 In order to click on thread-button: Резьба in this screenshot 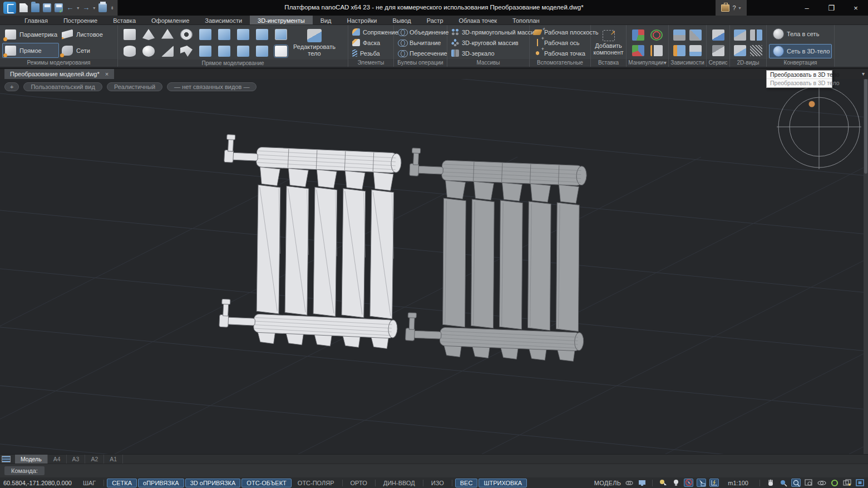, I will do `click(371, 53)`.